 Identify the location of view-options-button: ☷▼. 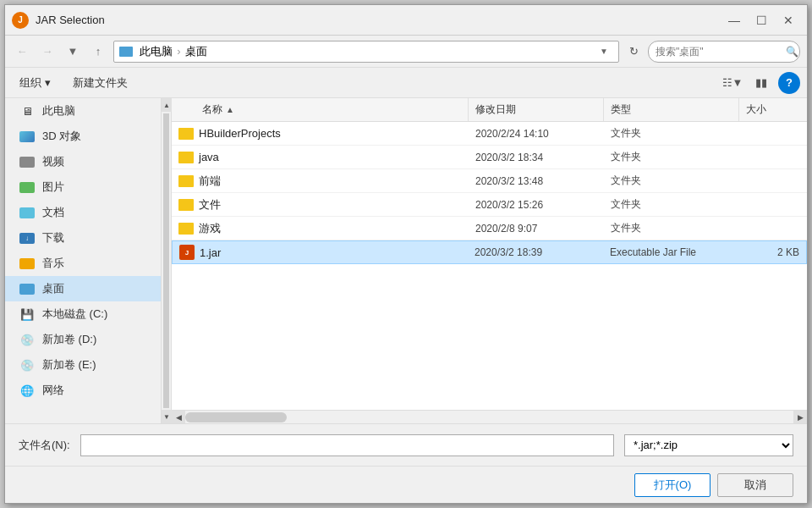
(732, 83).